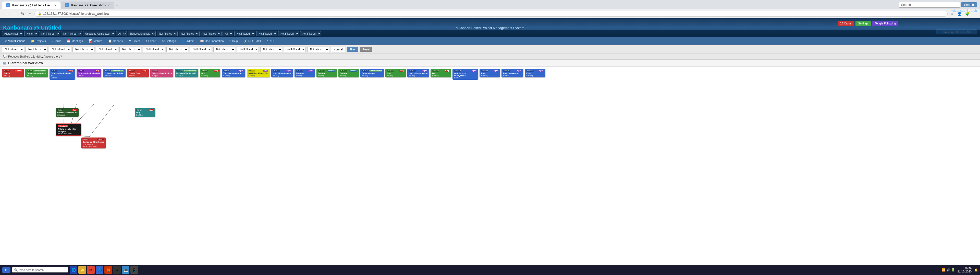 This screenshot has width=980, height=275. What do you see at coordinates (56, 5) in the screenshot?
I see `tab-close-1: ×` at bounding box center [56, 5].